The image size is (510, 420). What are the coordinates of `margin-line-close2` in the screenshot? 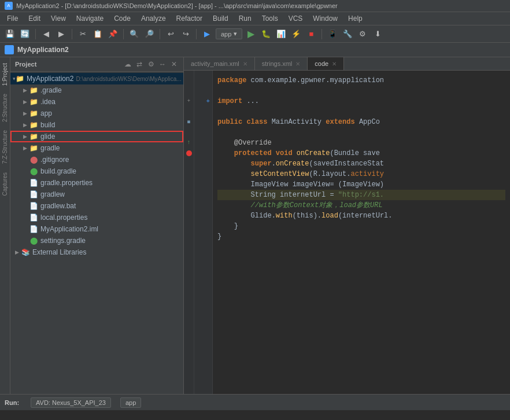 It's located at (189, 237).